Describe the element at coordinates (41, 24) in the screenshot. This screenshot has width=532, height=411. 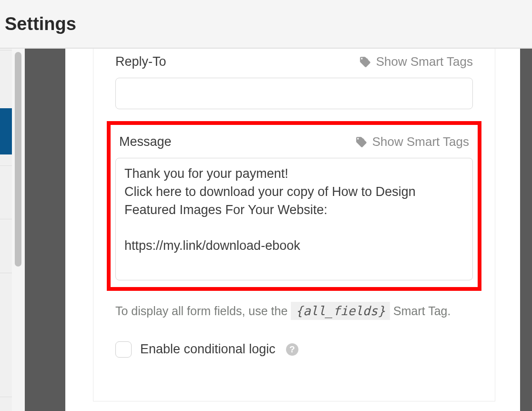
I see `page-title: Settings` at that location.